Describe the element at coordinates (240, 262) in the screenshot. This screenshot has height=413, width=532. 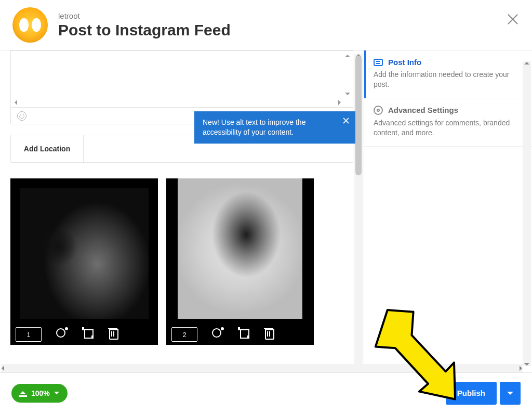
I see `media-thumbnail: 2` at that location.